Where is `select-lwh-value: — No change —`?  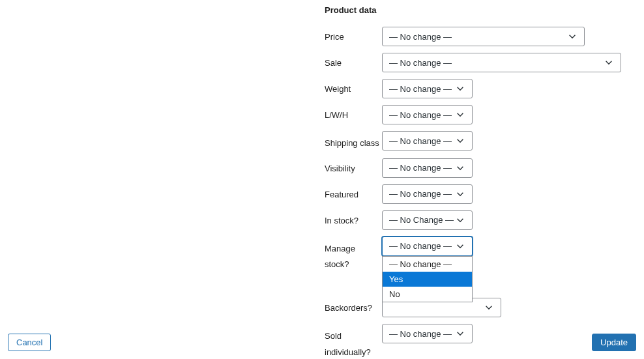
select-lwh-value: — No change — is located at coordinates (420, 115).